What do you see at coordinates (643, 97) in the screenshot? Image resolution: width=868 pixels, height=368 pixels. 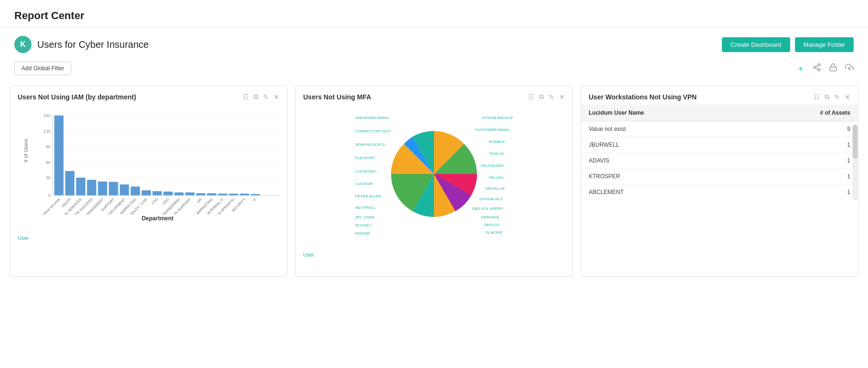 I see `card-vpn-title: User Workstations Not Using VPN` at bounding box center [643, 97].